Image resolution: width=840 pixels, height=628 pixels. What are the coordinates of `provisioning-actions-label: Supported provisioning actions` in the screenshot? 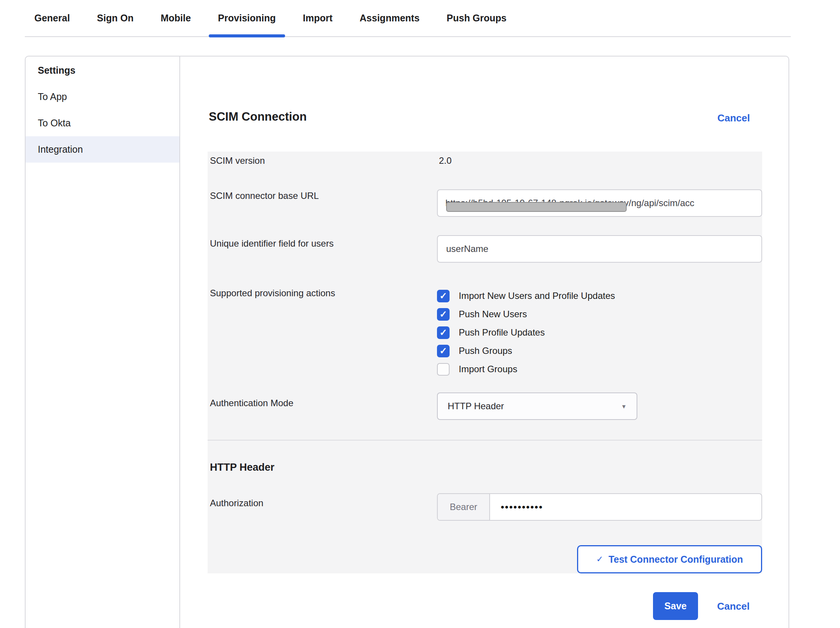 It's located at (272, 293).